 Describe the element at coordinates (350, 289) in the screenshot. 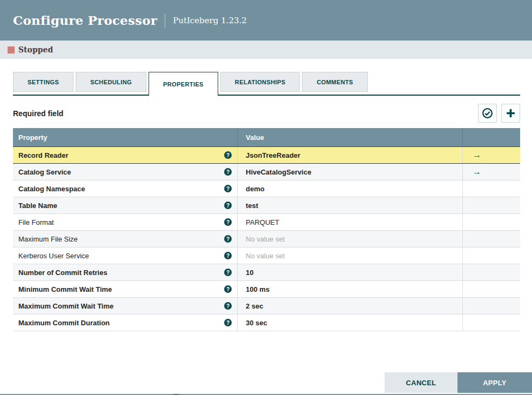

I see `property-value: 100 ms` at that location.